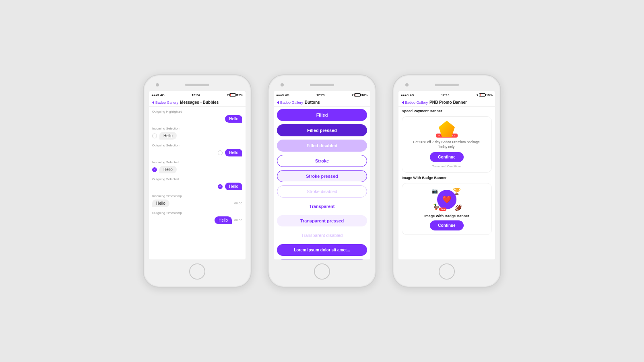  Describe the element at coordinates (447, 85) in the screenshot. I see `phone-notch-promo` at that location.